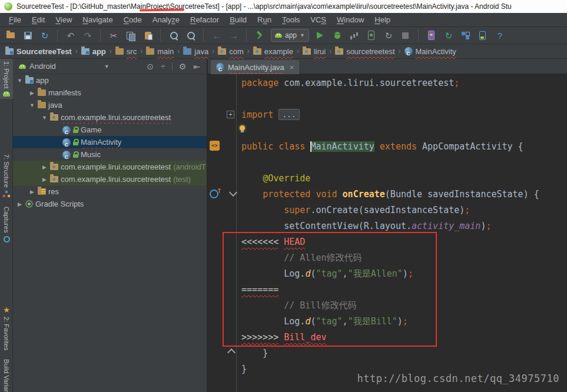 This screenshot has height=392, width=567. What do you see at coordinates (126, 52) in the screenshot?
I see `breadcrumb-src: src` at bounding box center [126, 52].